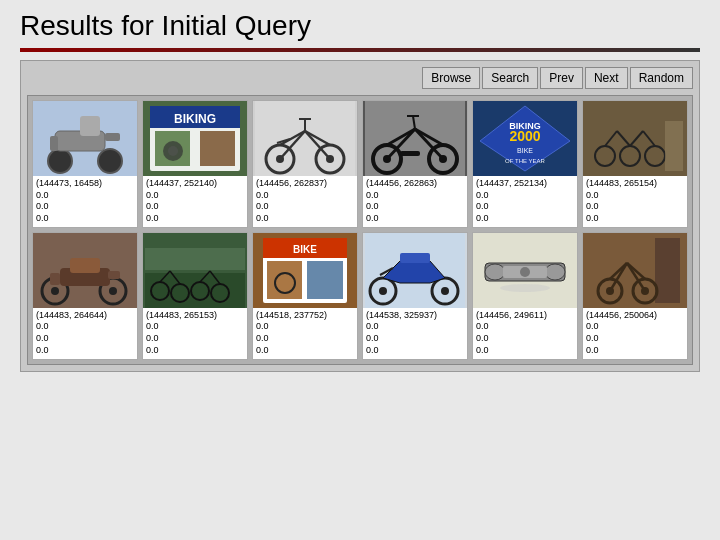 The height and width of the screenshot is (540, 720). I want to click on image-info: (144456, 262863) 0.0 0.0 0.0, so click(415, 202).